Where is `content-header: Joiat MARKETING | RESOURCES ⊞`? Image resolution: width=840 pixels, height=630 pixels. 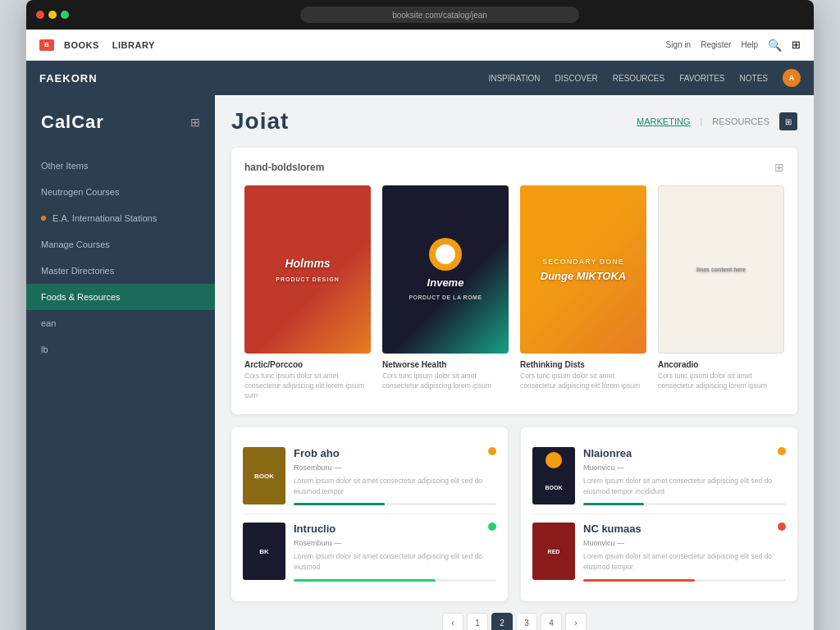
content-header: Joiat MARKETING | RESOURCES ⊞ is located at coordinates (514, 121).